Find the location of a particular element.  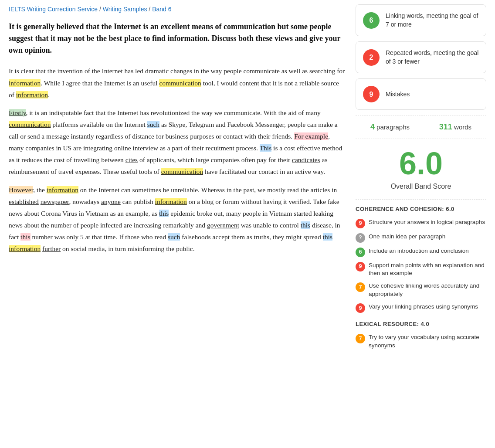

word-however: However is located at coordinates (21, 190).